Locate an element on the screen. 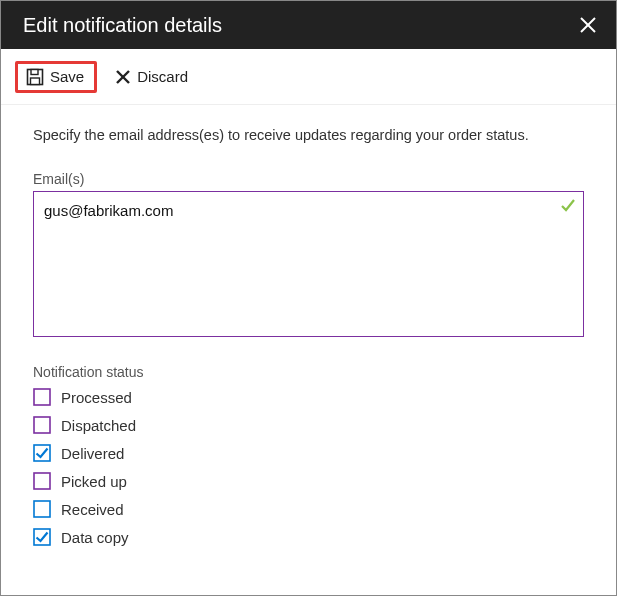 This screenshot has width=617, height=596. toolbar: Save Discard is located at coordinates (308, 77).